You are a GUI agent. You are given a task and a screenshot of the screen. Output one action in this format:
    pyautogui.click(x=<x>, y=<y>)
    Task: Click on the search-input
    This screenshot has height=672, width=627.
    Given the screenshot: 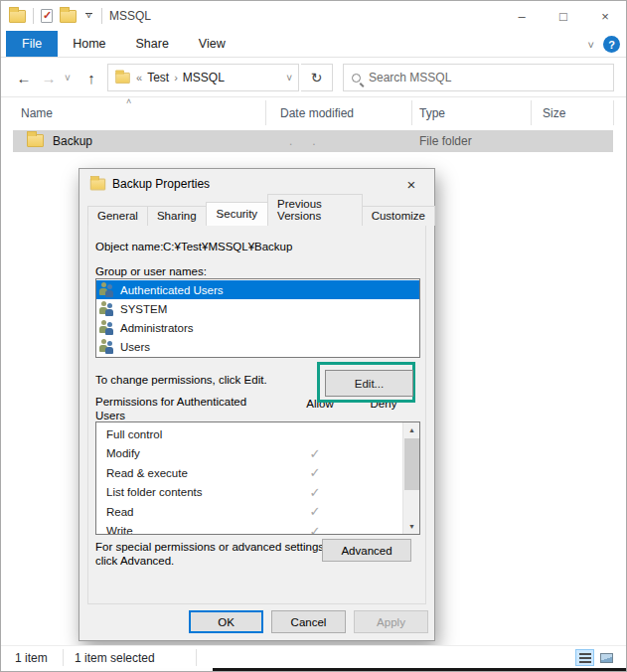 What is the action you would take?
    pyautogui.click(x=487, y=78)
    